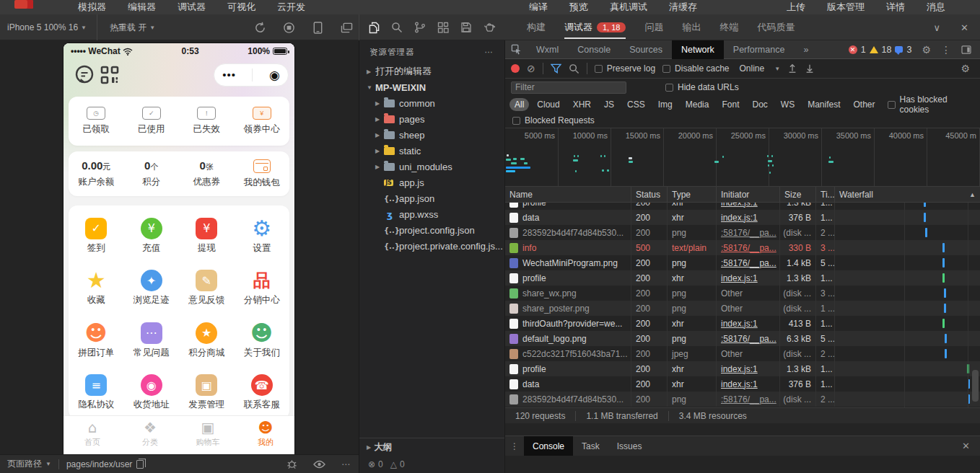 This screenshot has width=980, height=473. What do you see at coordinates (141, 7) in the screenshot?
I see `menu-item-编辑器: 编辑器` at bounding box center [141, 7].